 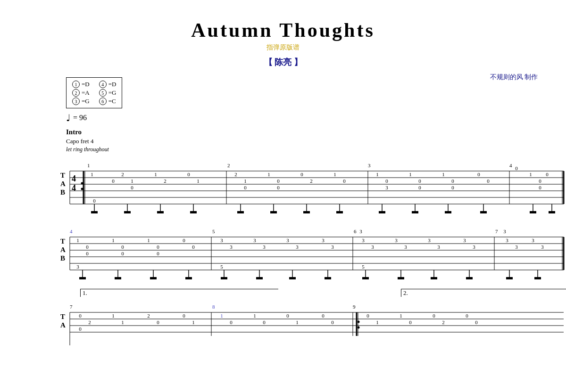 What do you see at coordinates (108, 101) in the screenshot?
I see `tuning-row-6: 6 =C` at bounding box center [108, 101].